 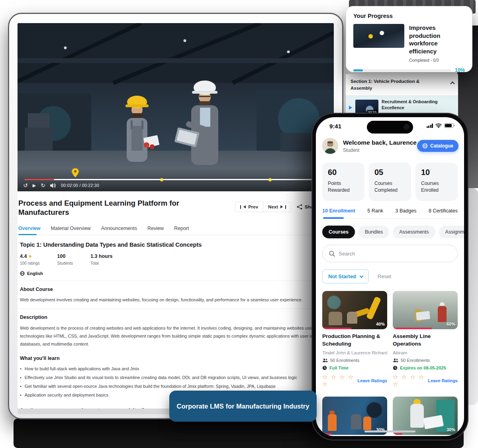 What do you see at coordinates (402, 70) in the screenshot?
I see `progress-bar-track` at bounding box center [402, 70].